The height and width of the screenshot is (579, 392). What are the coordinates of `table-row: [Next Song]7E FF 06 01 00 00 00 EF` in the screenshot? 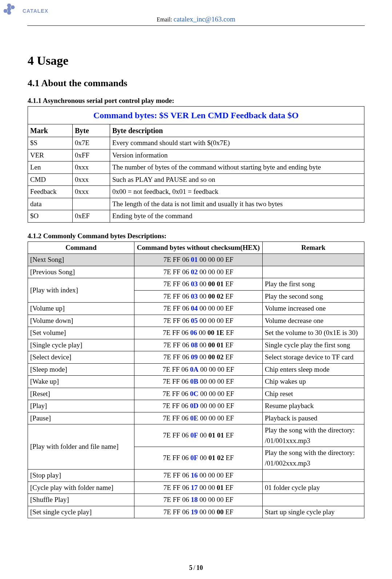 It's located at (196, 260).